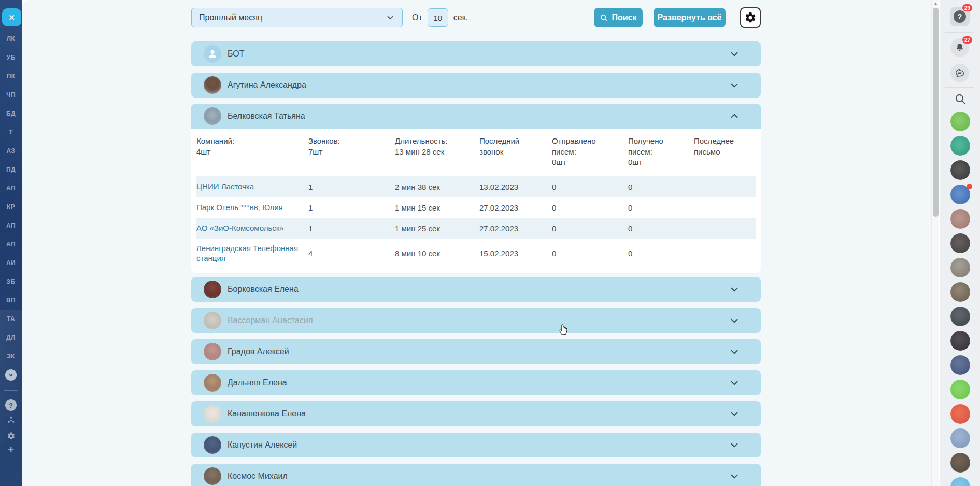  What do you see at coordinates (960, 243) in the screenshot?
I see `right-rail: ? 29 27` at bounding box center [960, 243].